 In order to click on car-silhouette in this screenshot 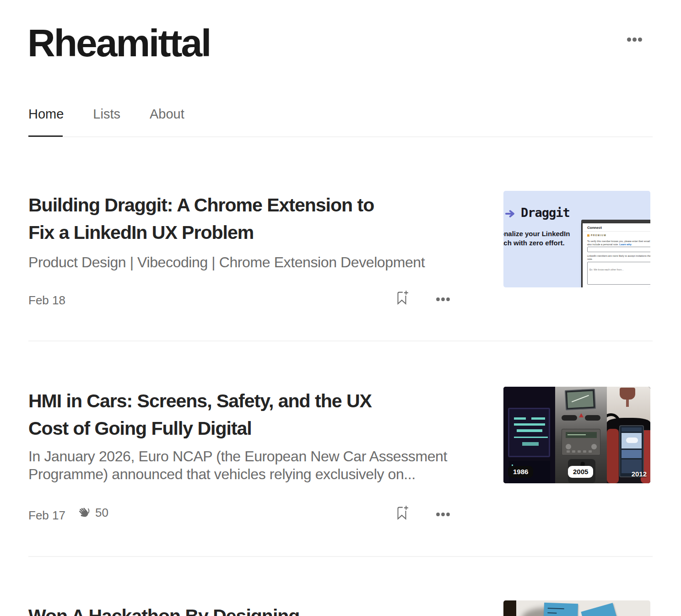, I will do `click(632, 440)`.